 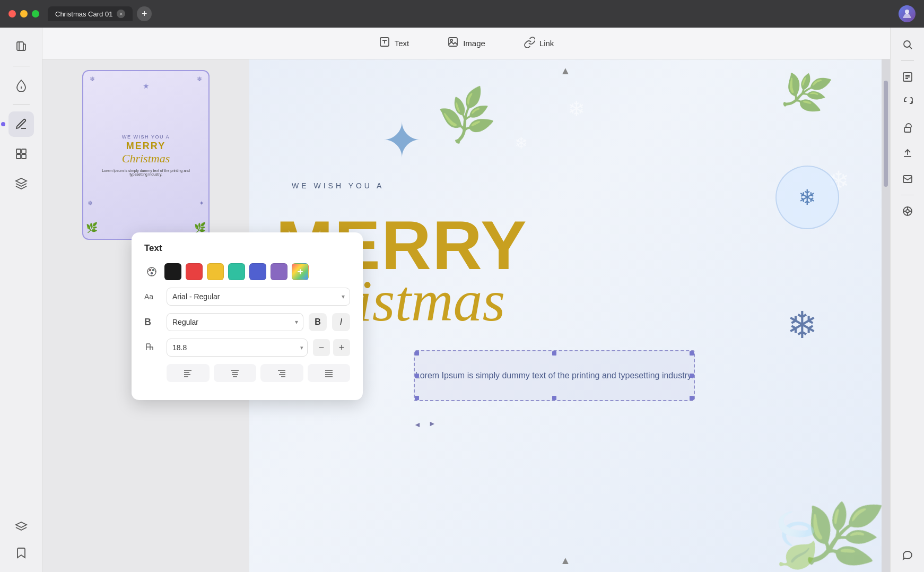 What do you see at coordinates (36, 14) in the screenshot?
I see `maximize-button` at bounding box center [36, 14].